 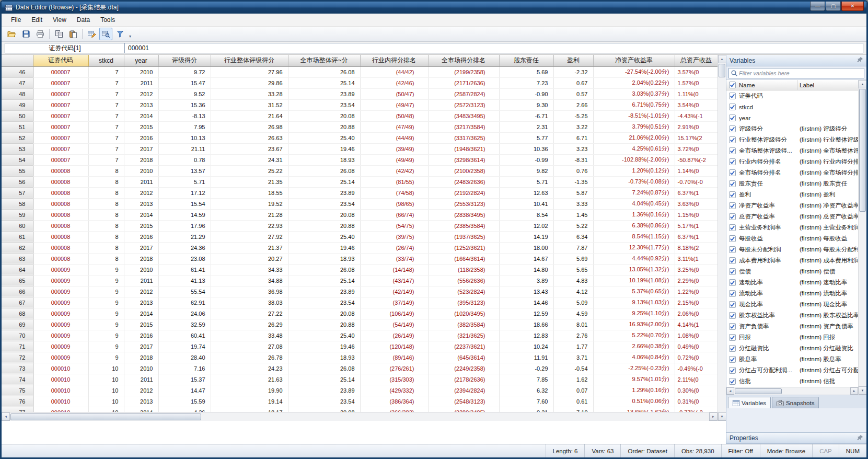 What do you see at coordinates (634, 94) in the screenshot?
I see `cell: 3.03%(0.37分)` at bounding box center [634, 94].